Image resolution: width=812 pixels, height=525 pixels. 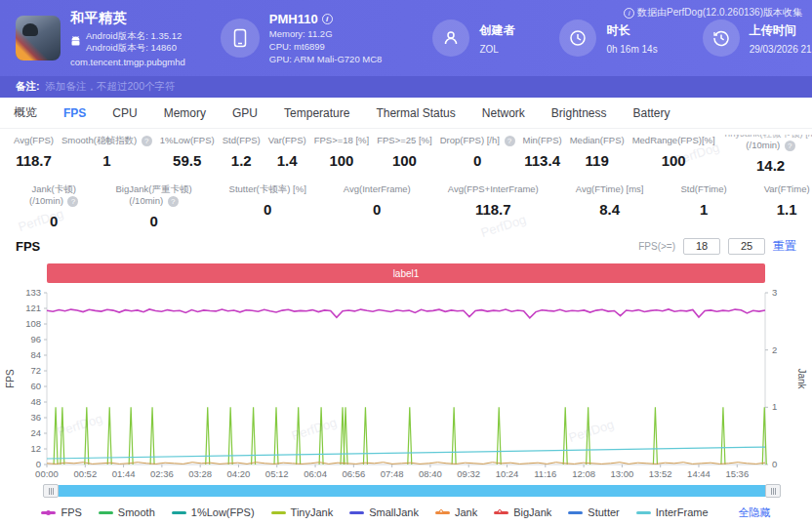 I want to click on series-fps, so click(x=406, y=314).